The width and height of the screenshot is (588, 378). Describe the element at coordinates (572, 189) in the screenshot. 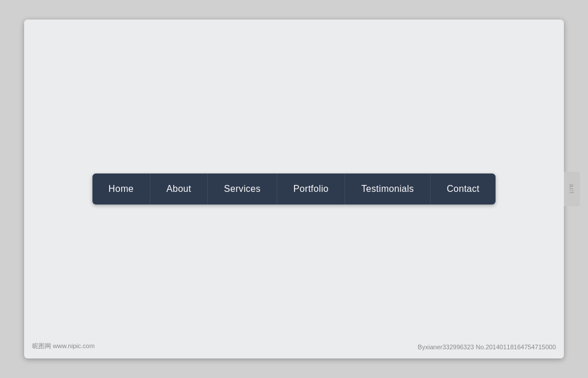

I see `side-tab-label: act` at that location.